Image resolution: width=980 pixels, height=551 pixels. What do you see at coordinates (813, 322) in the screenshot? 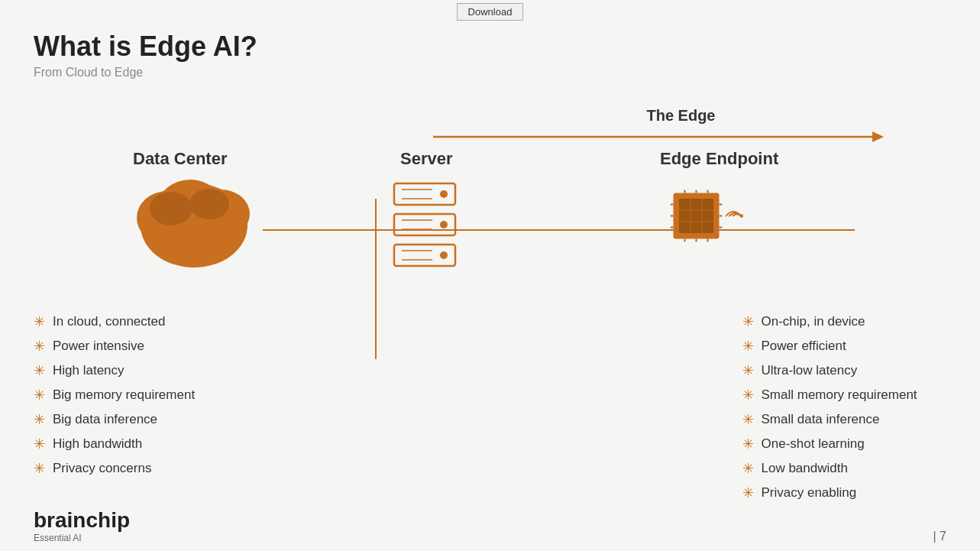
I see `bullet-text: On-chip, in device` at bounding box center [813, 322].